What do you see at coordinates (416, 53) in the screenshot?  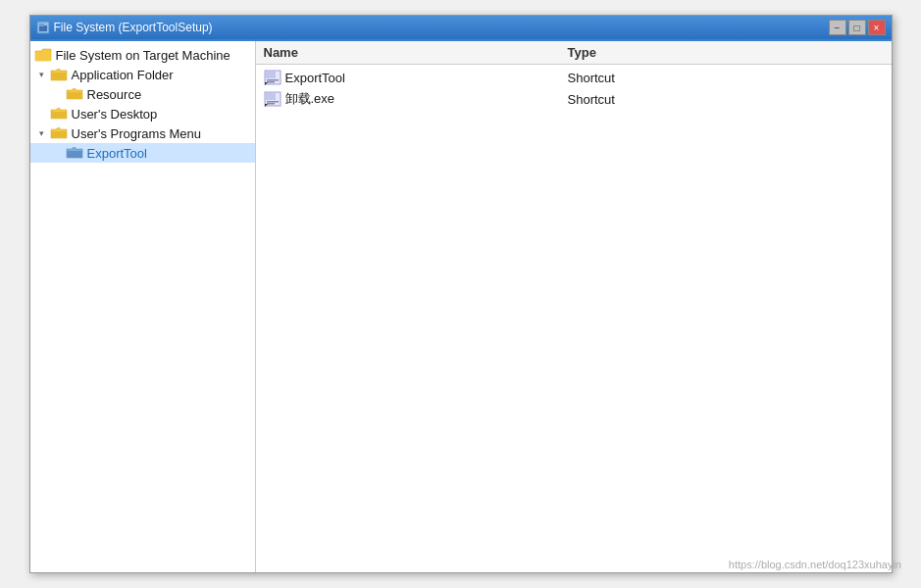 I see `col-name: Name` at bounding box center [416, 53].